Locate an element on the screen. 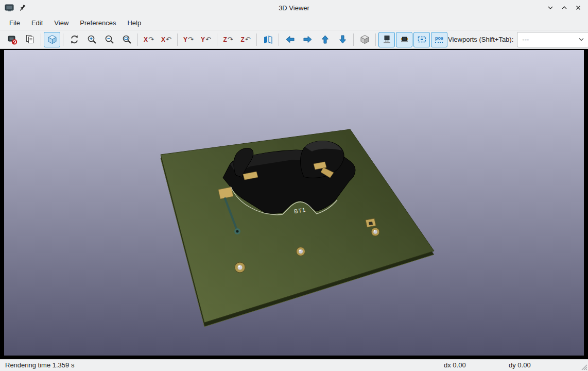  rotate-y-ccw-button: Y↶ is located at coordinates (206, 40).